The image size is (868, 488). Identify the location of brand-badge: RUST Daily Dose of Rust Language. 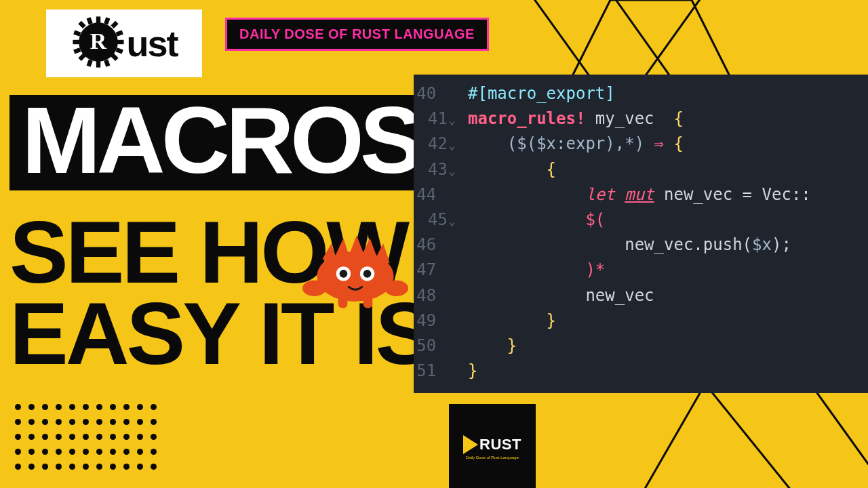
(492, 446).